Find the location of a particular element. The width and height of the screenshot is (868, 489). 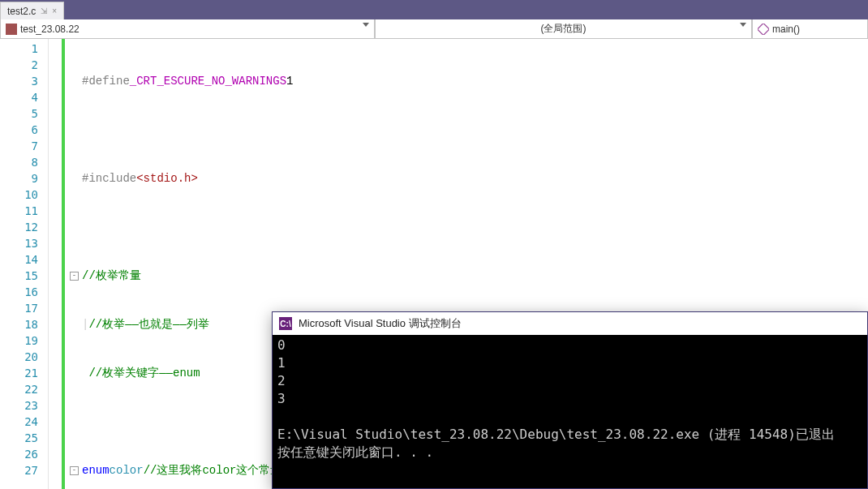

console-line: 按任意键关闭此窗口. . . is located at coordinates (355, 453).